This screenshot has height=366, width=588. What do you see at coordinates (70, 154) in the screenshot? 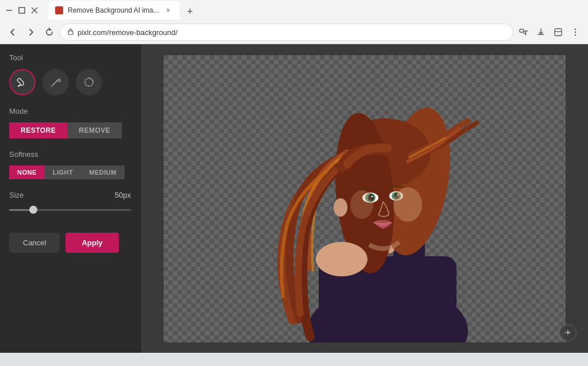
I see `softness-section-label: Softness` at bounding box center [70, 154].